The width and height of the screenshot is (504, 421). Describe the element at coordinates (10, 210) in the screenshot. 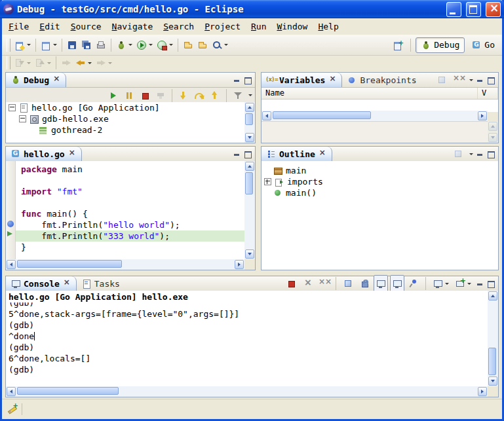

I see `annotation-ruler` at that location.